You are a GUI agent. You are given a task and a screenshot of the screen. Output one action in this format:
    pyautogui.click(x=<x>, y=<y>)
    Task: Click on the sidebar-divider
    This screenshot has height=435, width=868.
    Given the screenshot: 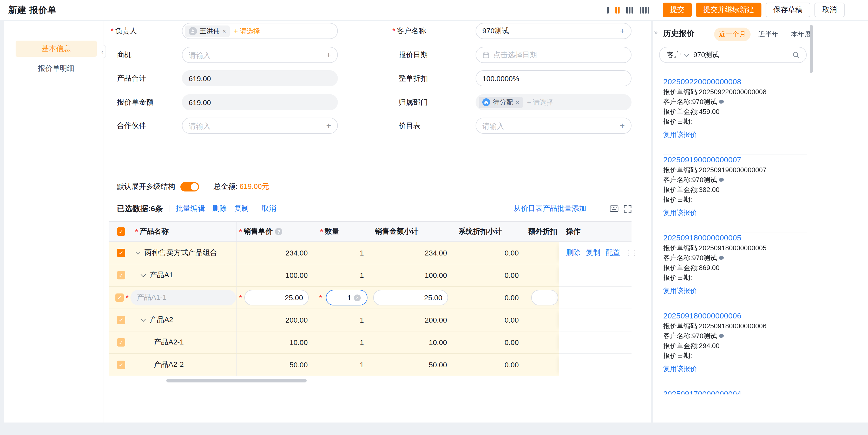 What is the action you would take?
    pyautogui.click(x=103, y=222)
    